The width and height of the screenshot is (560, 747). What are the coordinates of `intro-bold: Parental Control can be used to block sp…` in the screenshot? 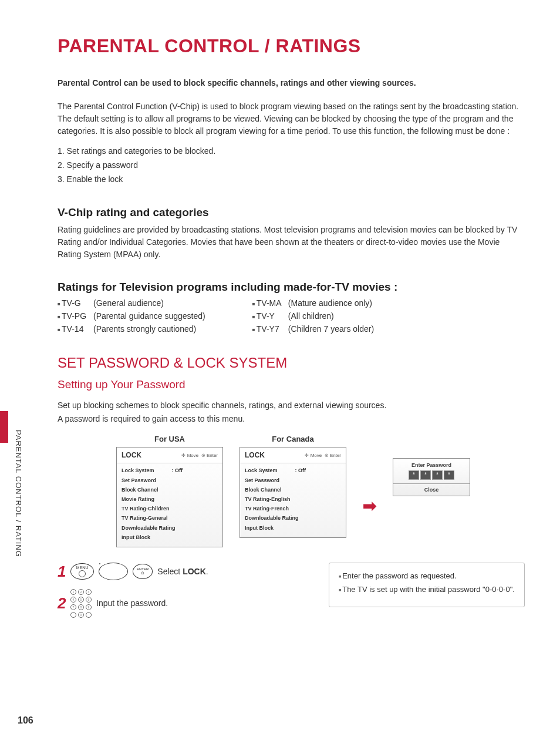 It's located at (291, 83).